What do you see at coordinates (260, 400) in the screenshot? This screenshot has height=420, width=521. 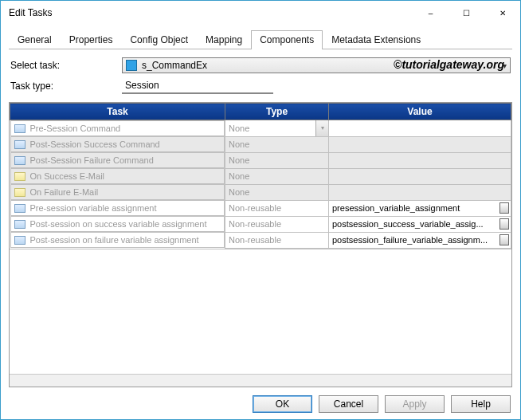 I see `dialog-footer: OK Cancel Apply Help` at bounding box center [260, 400].